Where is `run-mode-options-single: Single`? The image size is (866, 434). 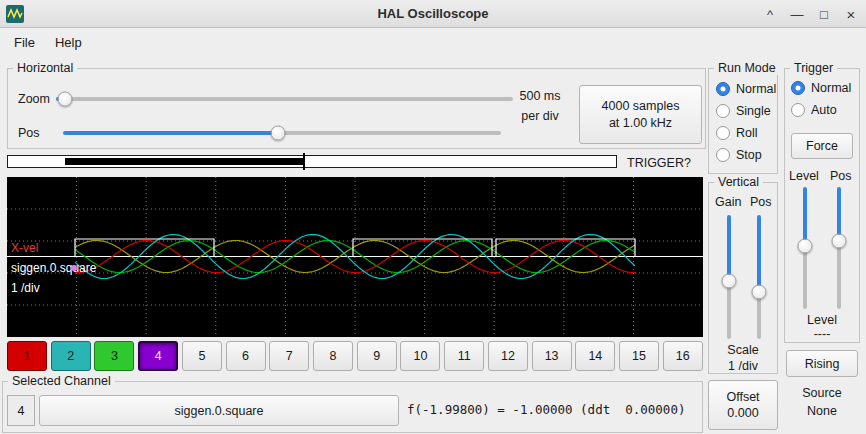
run-mode-options-single: Single is located at coordinates (746, 111).